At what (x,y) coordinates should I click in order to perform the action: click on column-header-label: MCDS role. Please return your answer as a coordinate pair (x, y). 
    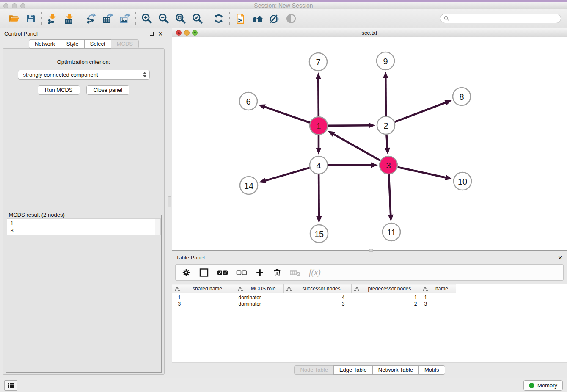
    Looking at the image, I should click on (263, 289).